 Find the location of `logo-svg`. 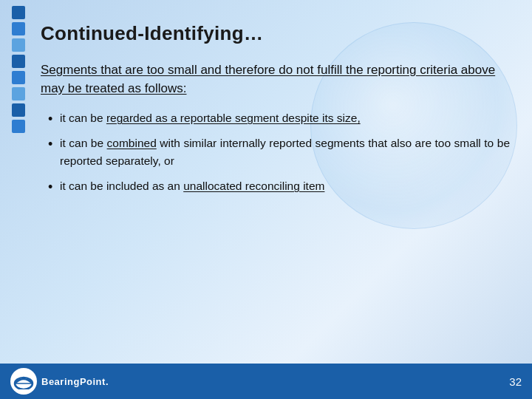

logo-svg is located at coordinates (24, 381).